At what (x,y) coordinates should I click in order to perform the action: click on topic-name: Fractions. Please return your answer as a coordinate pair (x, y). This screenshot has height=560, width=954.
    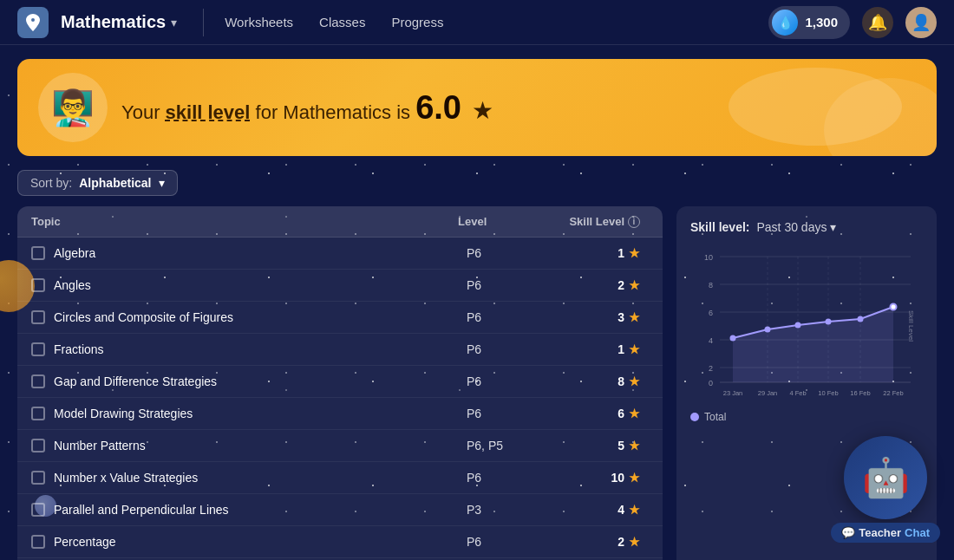
    Looking at the image, I should click on (79, 349).